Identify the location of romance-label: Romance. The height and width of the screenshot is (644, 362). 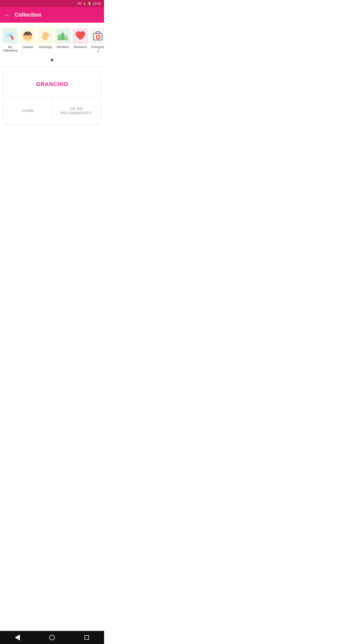
(80, 47).